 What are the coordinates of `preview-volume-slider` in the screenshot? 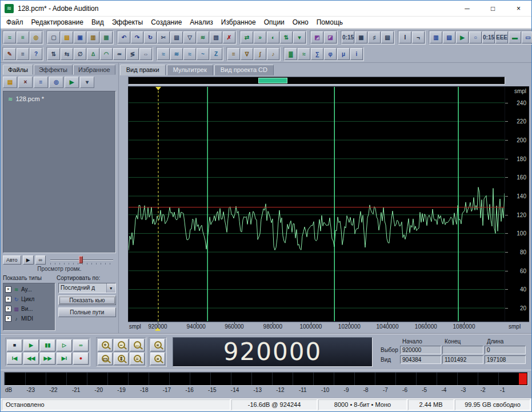 It's located at (82, 260).